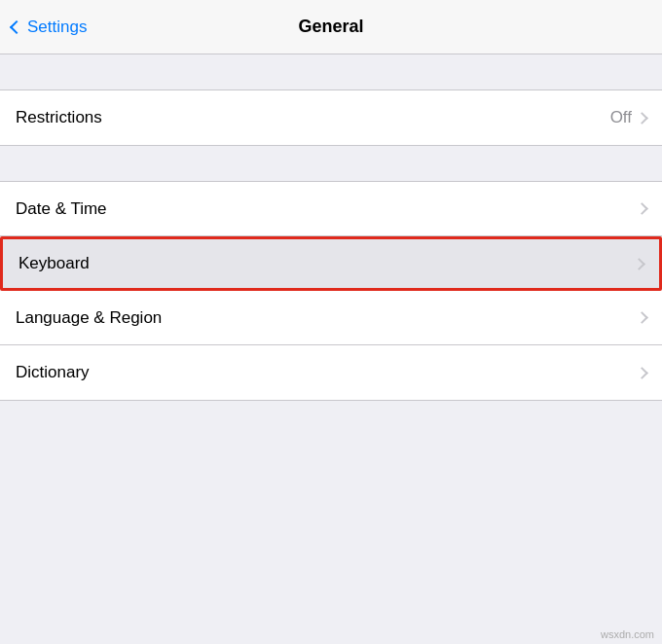 The height and width of the screenshot is (644, 662). What do you see at coordinates (58, 118) in the screenshot?
I see `restrictions-label: Restrictions` at bounding box center [58, 118].